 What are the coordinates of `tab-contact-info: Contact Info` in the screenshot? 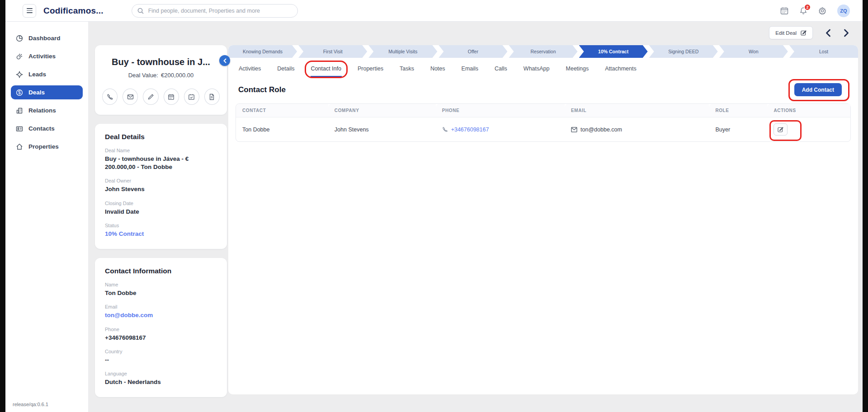 It's located at (326, 69).